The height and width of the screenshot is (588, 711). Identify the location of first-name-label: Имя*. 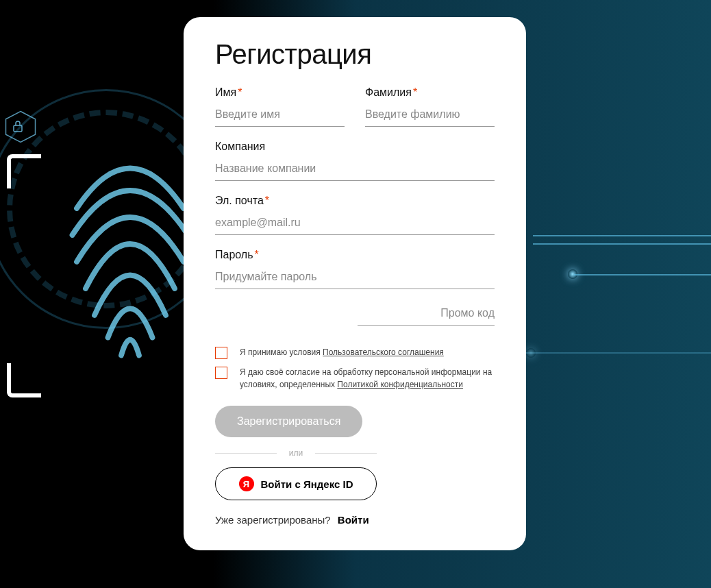
(279, 93).